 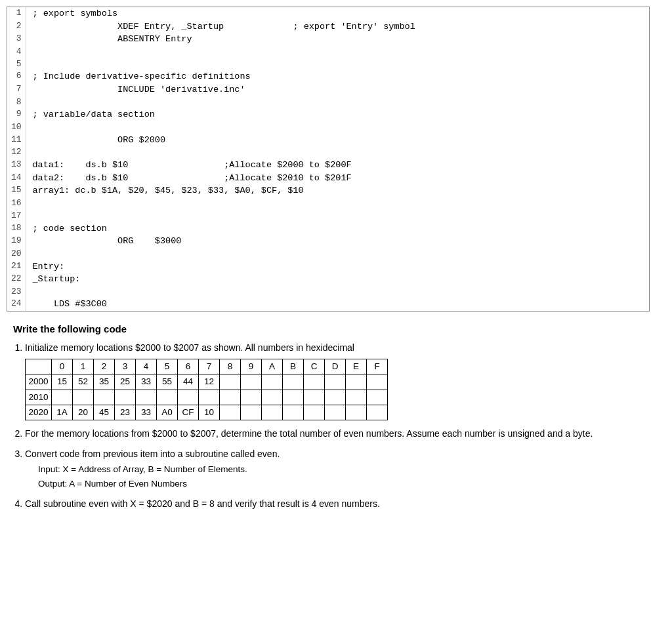 I want to click on code-line: 4, so click(x=328, y=52).